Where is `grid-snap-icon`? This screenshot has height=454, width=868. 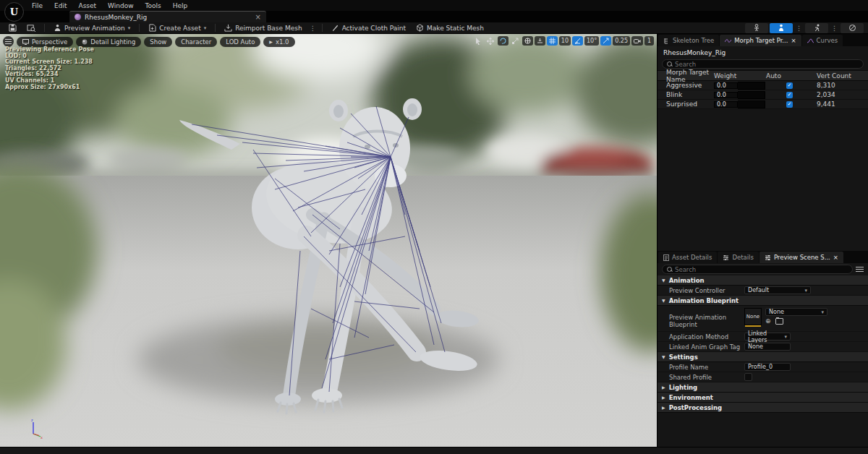 grid-snap-icon is located at coordinates (553, 40).